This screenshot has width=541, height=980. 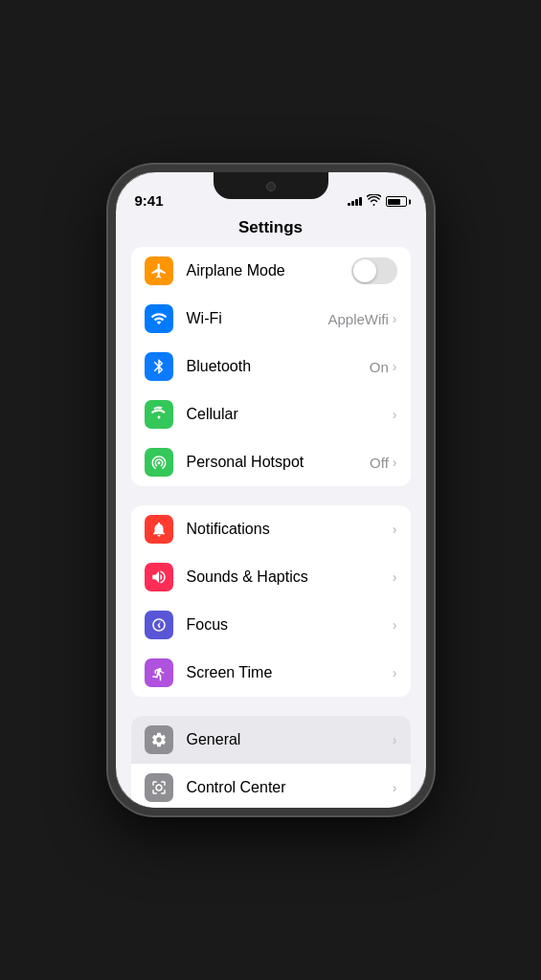 What do you see at coordinates (379, 368) in the screenshot?
I see `bluetooth-value: On` at bounding box center [379, 368].